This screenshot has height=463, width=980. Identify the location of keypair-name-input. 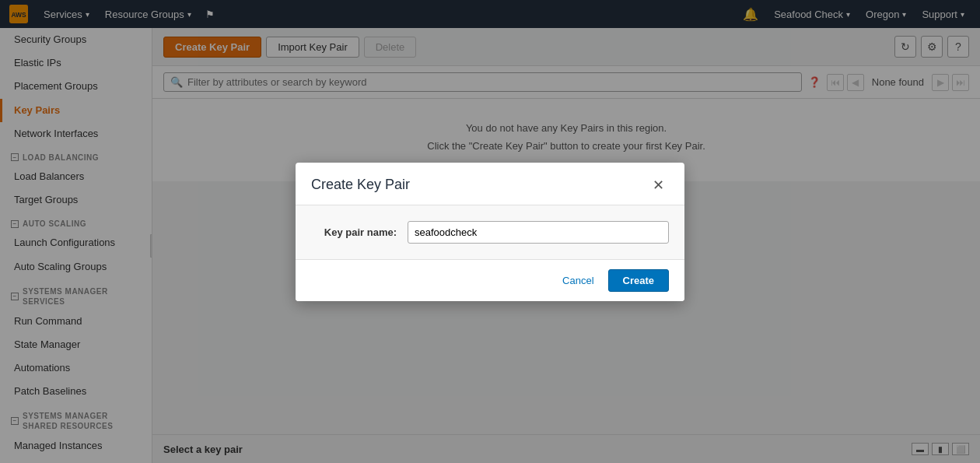
(538, 232).